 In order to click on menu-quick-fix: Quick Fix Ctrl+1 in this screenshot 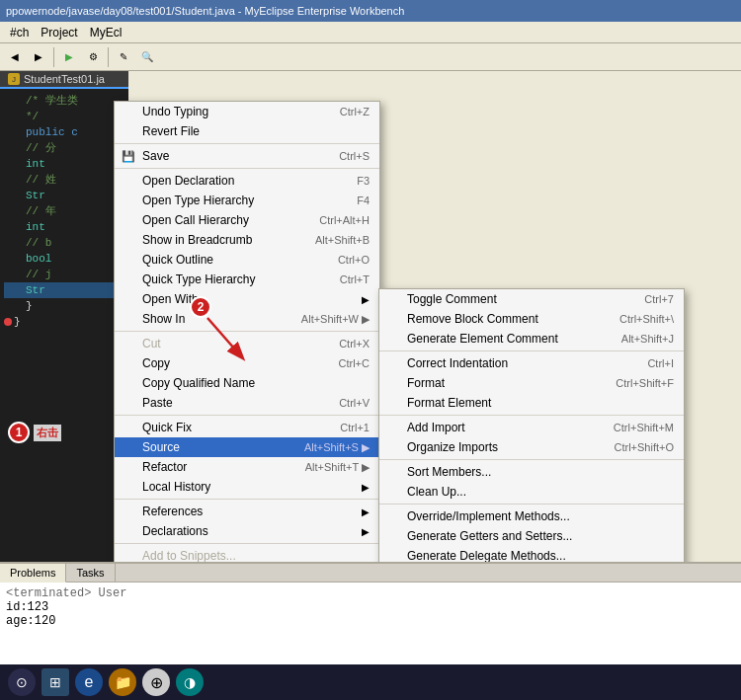, I will do `click(247, 428)`.